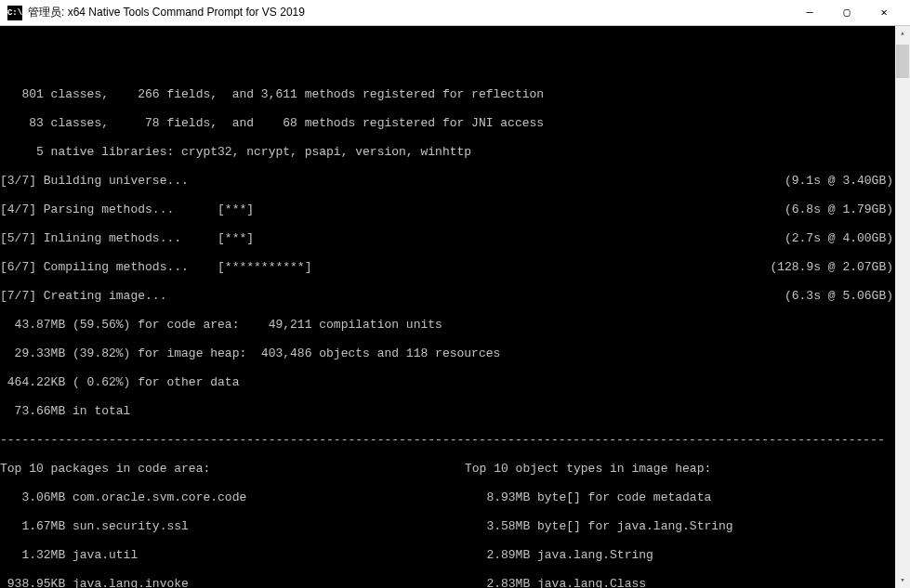  What do you see at coordinates (446, 124) in the screenshot?
I see `output-line: 83 classes, 78 fields, and 68 methods re…` at bounding box center [446, 124].